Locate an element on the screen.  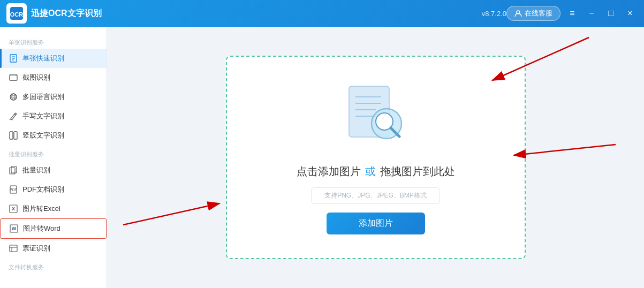
app-name: 迅捷OCR文字识别 is located at coordinates (255, 14).